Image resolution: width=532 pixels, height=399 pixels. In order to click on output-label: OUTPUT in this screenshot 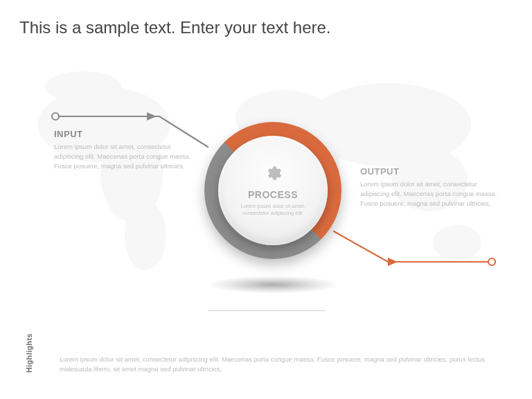, I will do `click(429, 172)`.